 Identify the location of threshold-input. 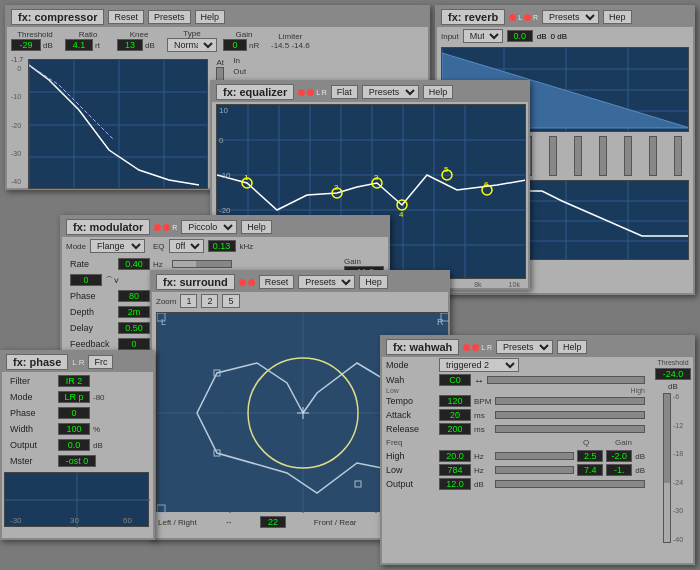
(26, 45).